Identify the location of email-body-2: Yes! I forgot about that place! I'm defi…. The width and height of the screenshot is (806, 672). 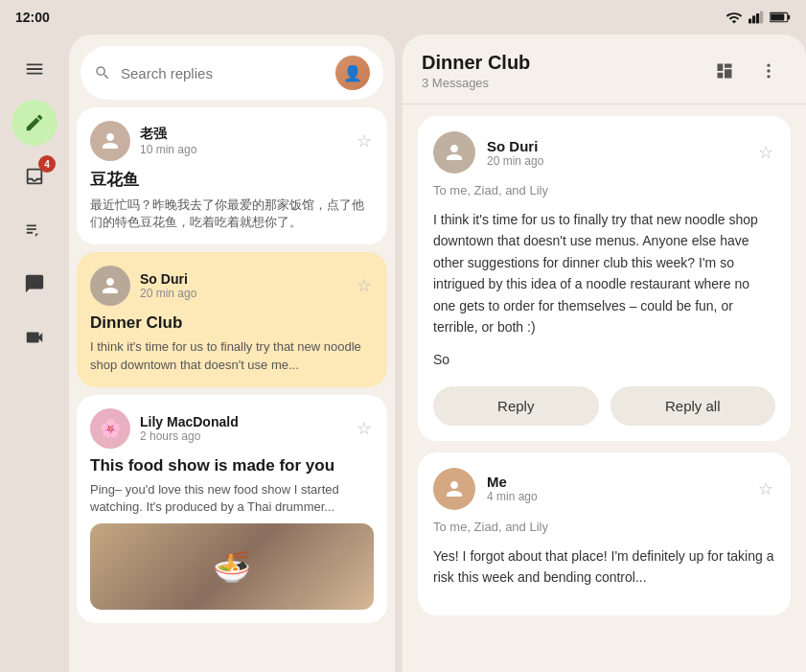
(604, 568).